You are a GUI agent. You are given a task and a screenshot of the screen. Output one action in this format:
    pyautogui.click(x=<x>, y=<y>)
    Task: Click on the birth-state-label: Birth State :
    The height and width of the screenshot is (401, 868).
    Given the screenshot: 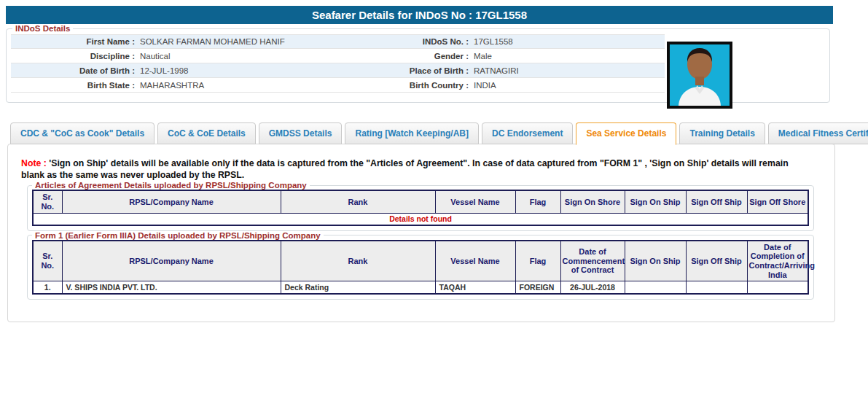 What is the action you would take?
    pyautogui.click(x=73, y=85)
    